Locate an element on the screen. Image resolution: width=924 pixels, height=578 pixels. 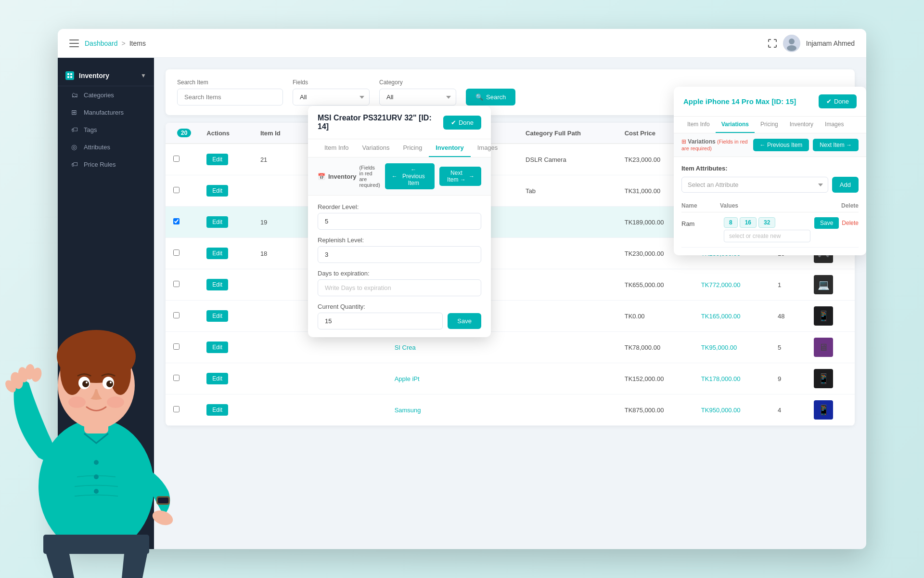
edit-button-4: Edit is located at coordinates (218, 285).